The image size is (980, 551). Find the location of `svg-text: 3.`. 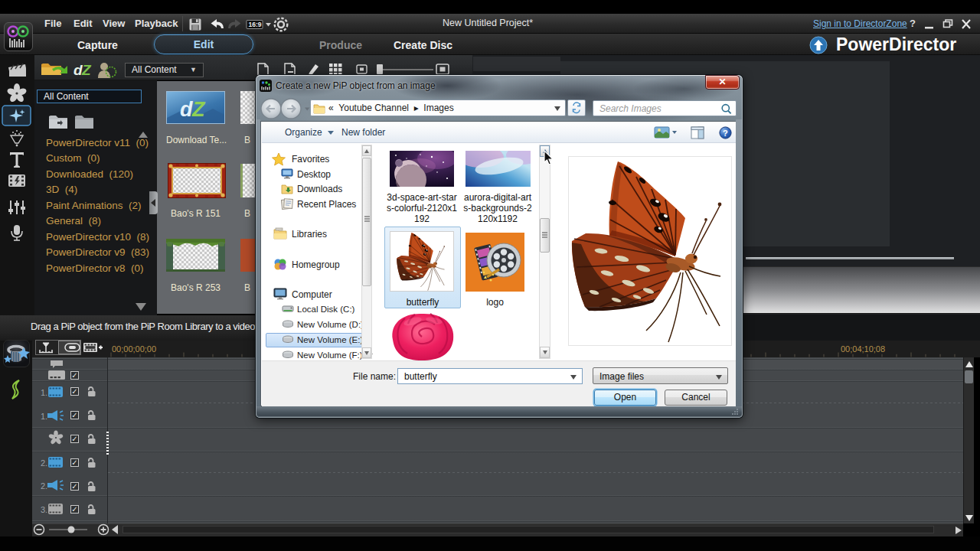

svg-text: 3. is located at coordinates (44, 510).